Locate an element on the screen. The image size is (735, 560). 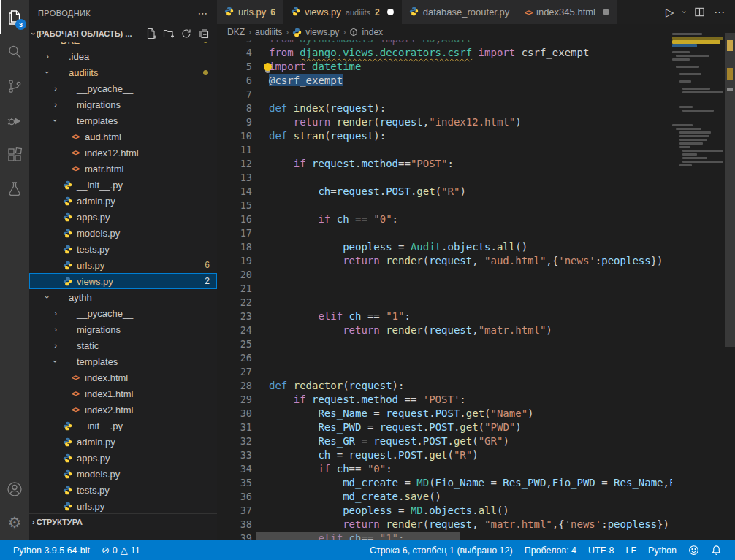
code-line-11: 11 is located at coordinates (444, 150).